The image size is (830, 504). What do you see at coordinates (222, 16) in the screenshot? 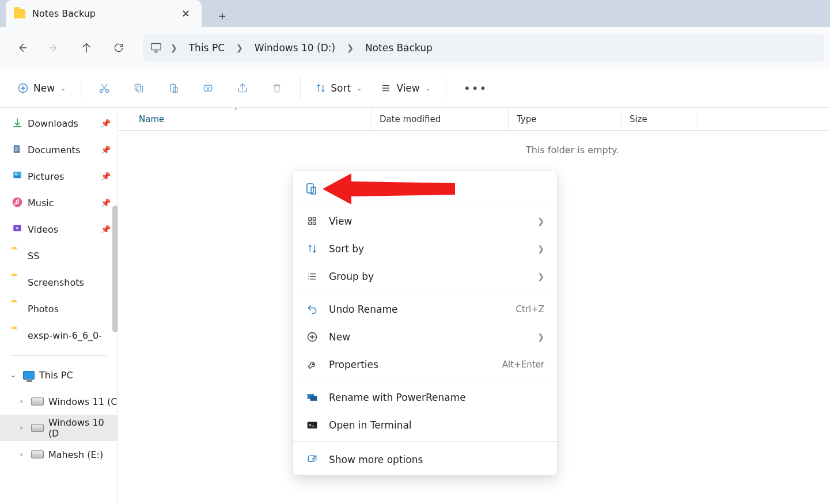
I see `new-tab-button: ＋` at bounding box center [222, 16].